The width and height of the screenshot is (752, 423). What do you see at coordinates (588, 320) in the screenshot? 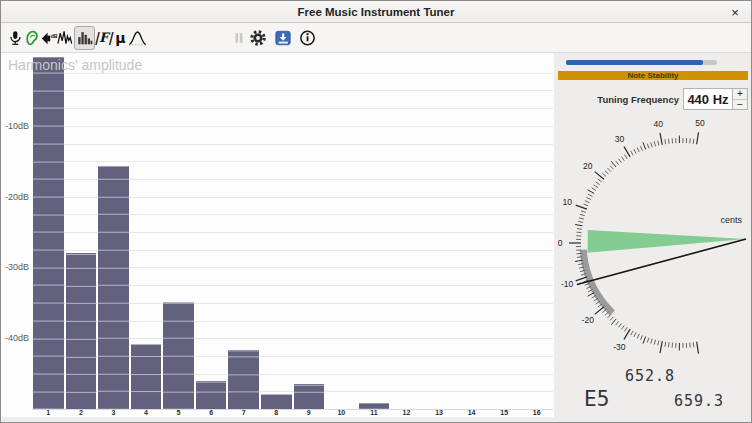
I see `gauge-tick-label: -20` at bounding box center [588, 320].